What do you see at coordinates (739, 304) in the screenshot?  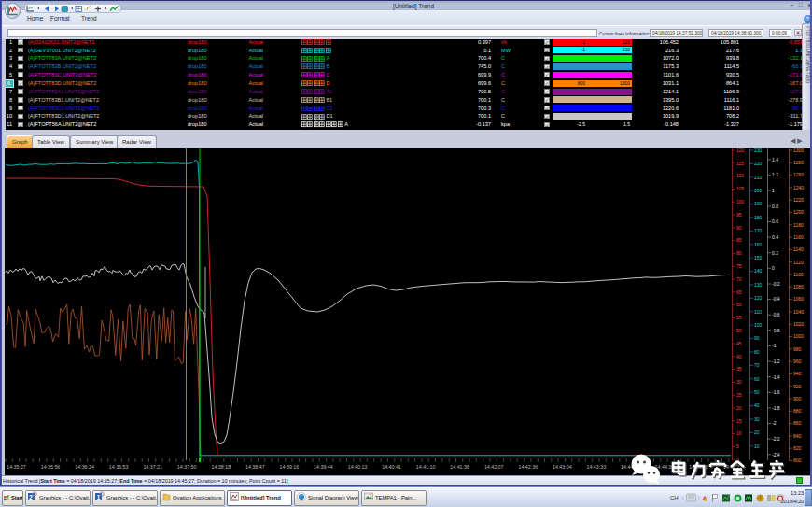 I see `svg-text: 60` at bounding box center [739, 304].